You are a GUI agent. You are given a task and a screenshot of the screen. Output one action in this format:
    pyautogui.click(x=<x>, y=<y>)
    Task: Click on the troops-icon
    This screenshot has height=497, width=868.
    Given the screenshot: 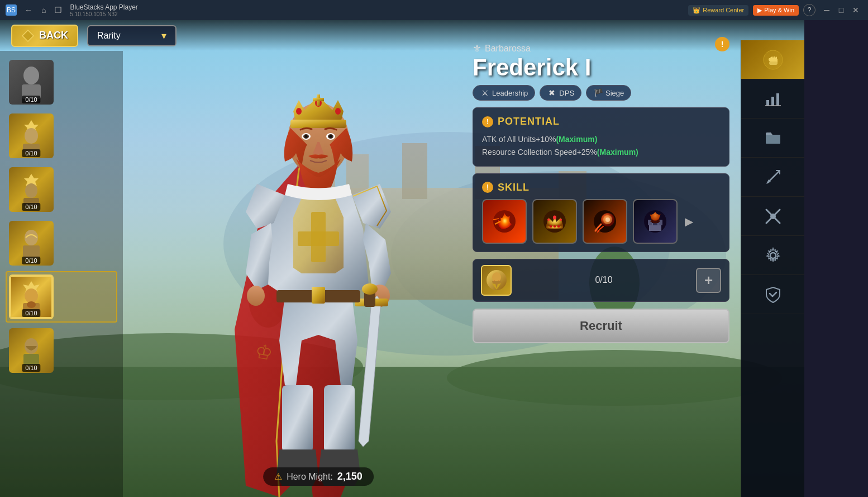 What is the action you would take?
    pyautogui.click(x=773, y=177)
    